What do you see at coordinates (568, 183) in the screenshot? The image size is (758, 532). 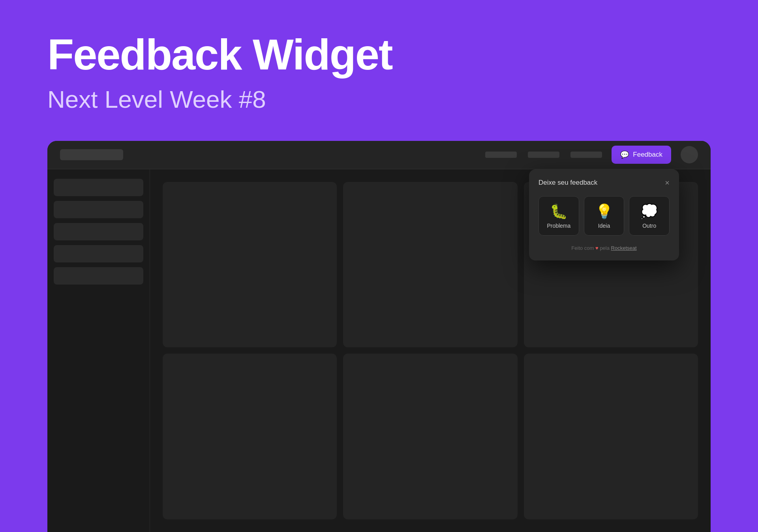 I see `popup-title: Deixe seu feedback` at bounding box center [568, 183].